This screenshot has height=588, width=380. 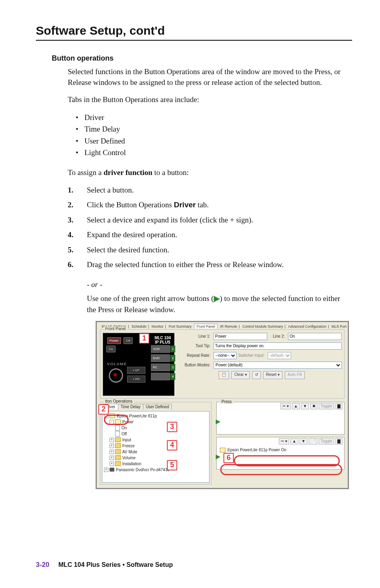 What do you see at coordinates (143, 470) in the screenshot?
I see `tree-root: Panasonic Dvd/vcr Pv-d4743s` at bounding box center [143, 470].